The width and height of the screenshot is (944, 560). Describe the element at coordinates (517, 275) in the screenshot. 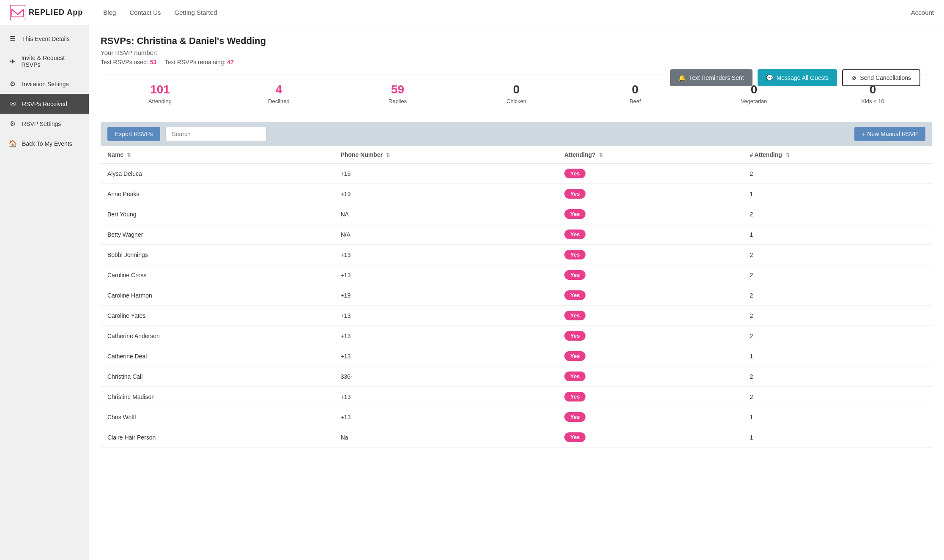

I see `table-row: Caroline Cross +13 Yes 2` at that location.